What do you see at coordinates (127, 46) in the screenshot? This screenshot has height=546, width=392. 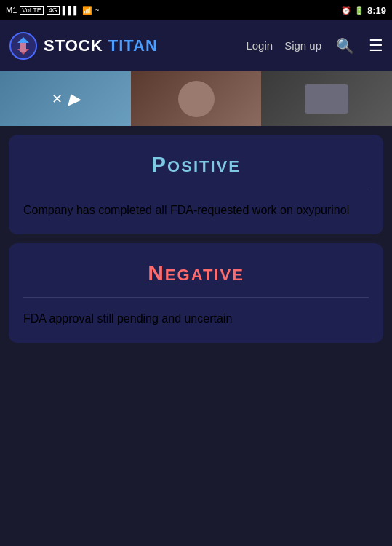 I see `logo-container: STOCK TITAN` at bounding box center [127, 46].